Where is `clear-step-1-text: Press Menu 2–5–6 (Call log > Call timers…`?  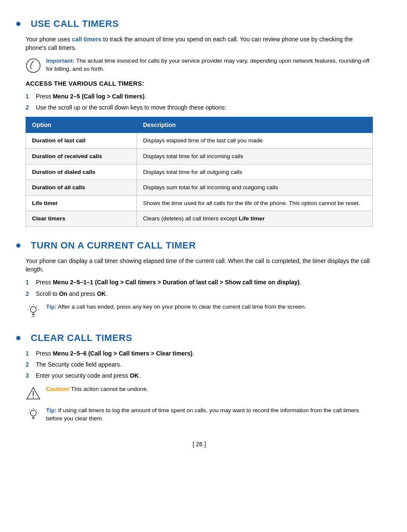
clear-step-1-text: Press Menu 2–5–6 (Call log > Call timers… is located at coordinates (115, 353).